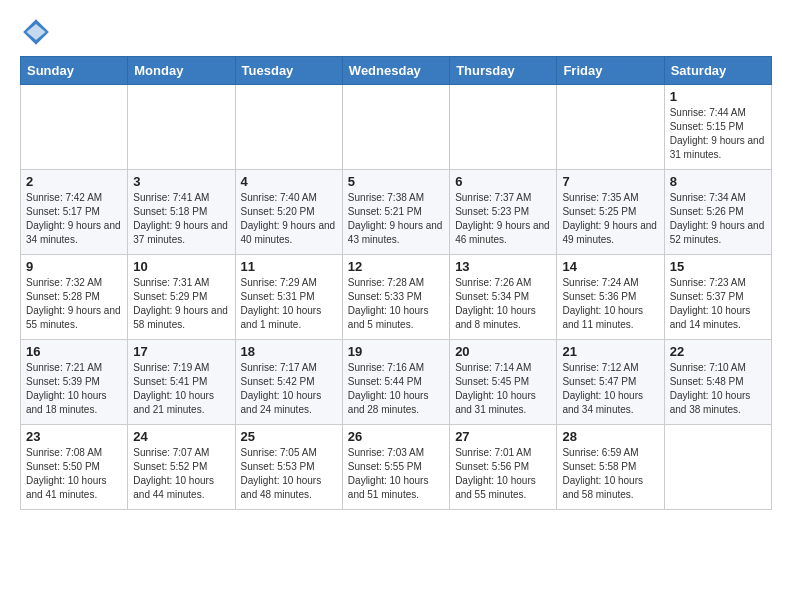  What do you see at coordinates (610, 352) in the screenshot?
I see `day-number: 21` at bounding box center [610, 352].